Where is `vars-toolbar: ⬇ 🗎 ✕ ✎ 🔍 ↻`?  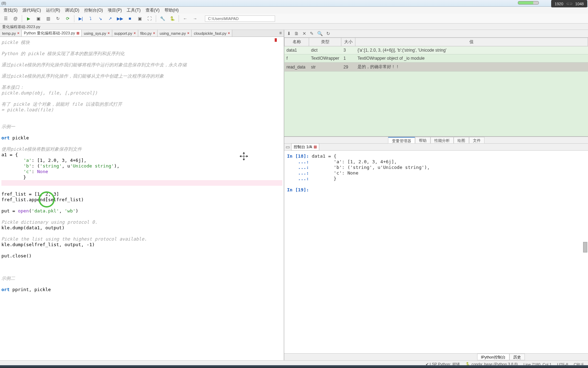 vars-toolbar: ⬇ 🗎 ✕ ✎ 🔍 ↻ is located at coordinates (436, 34).